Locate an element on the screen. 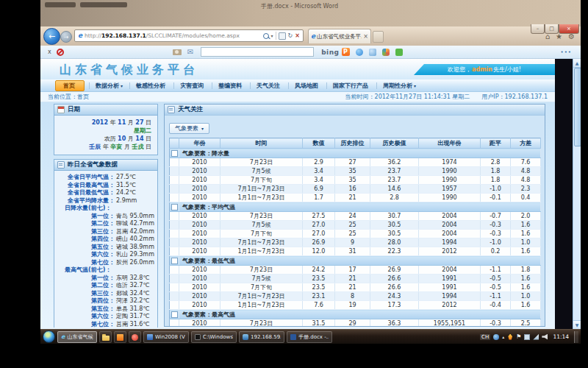 This screenshot has height=368, width=588. favorites-star-icon: ★ is located at coordinates (559, 37).